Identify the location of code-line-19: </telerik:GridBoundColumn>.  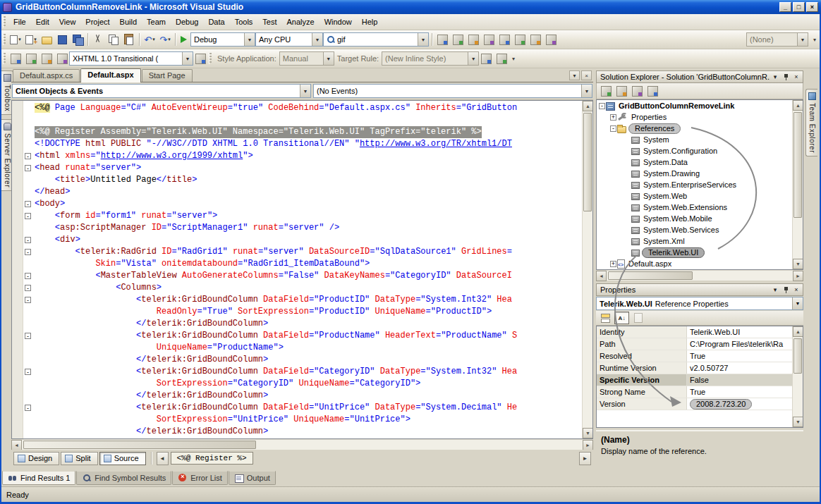
(297, 324).